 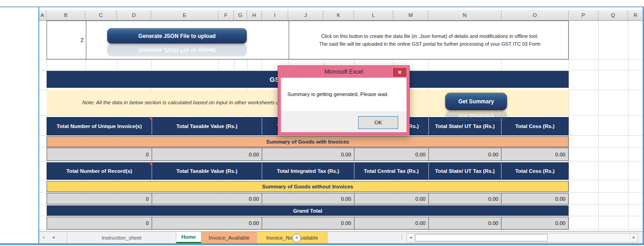 I want to click on column-header-r: R, so click(x=636, y=16).